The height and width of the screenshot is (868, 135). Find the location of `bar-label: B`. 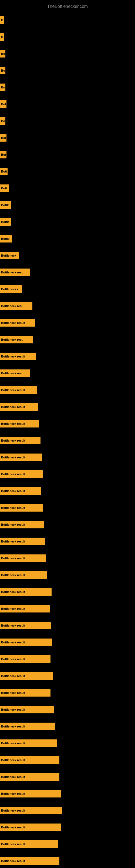

bar-label: B is located at coordinates (2, 20).